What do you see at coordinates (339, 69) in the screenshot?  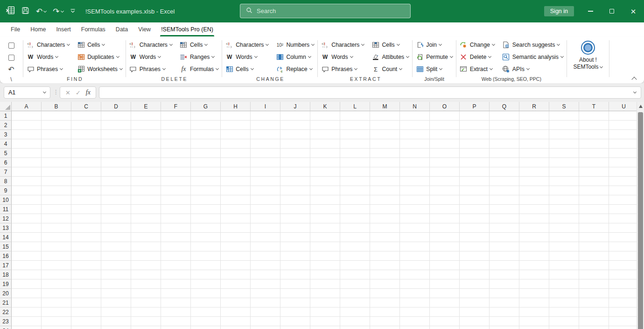 I see `extract-phrases-button: Phrases` at bounding box center [339, 69].